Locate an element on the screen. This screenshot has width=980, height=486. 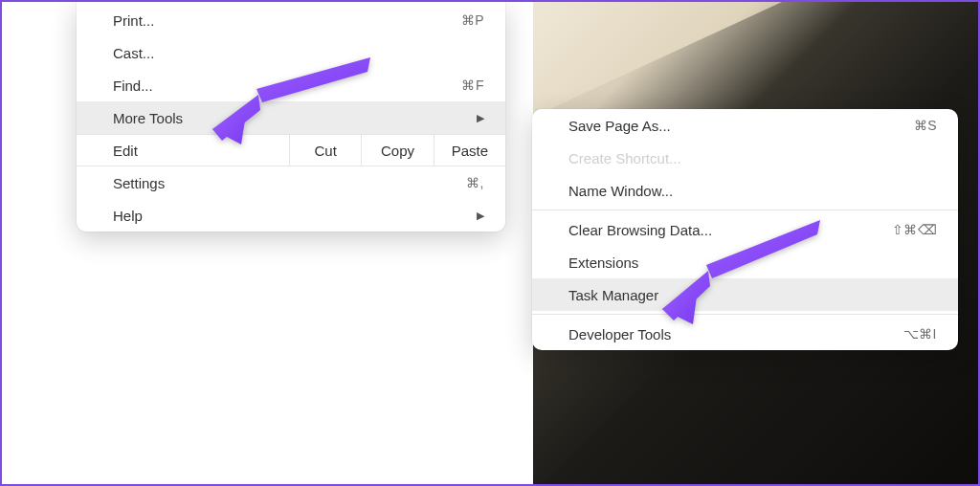
menu-item-label: Developer Tools is located at coordinates (620, 335).